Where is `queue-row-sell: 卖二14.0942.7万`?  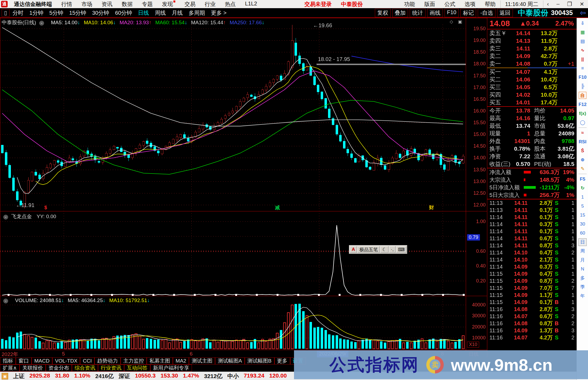 queue-row-sell: 卖二14.0942.7万 is located at coordinates (532, 56).